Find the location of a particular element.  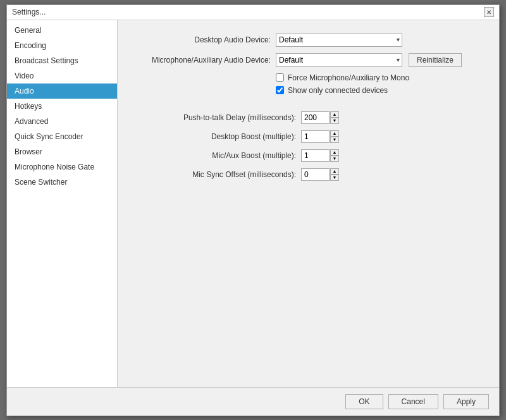

mic-aux-boost-buttons: ▲ ▼ is located at coordinates (335, 156).